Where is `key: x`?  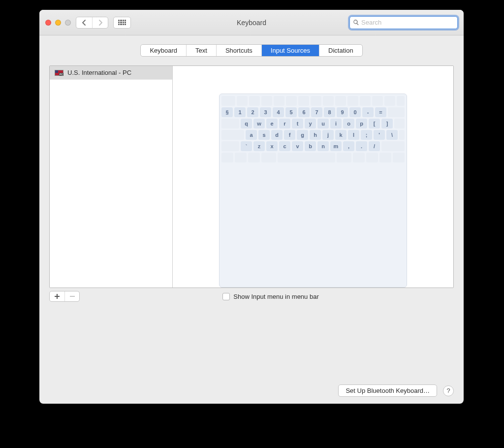 key: x is located at coordinates (272, 146).